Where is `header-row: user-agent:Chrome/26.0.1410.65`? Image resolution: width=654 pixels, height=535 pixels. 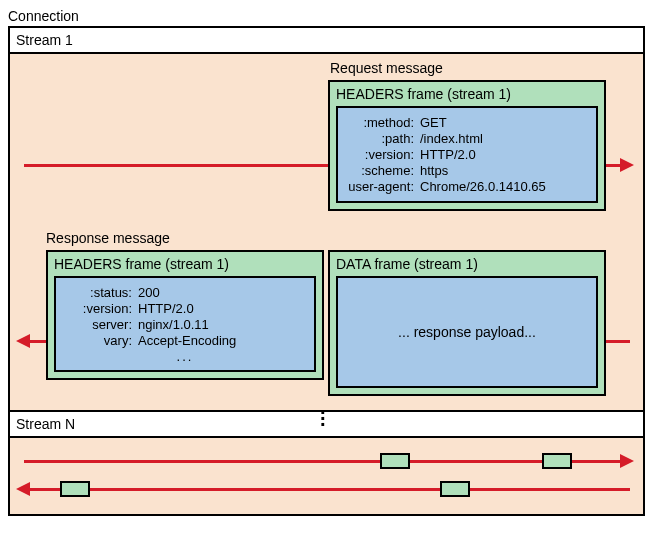
header-row: user-agent:Chrome/26.0.1410.65 is located at coordinates (467, 186).